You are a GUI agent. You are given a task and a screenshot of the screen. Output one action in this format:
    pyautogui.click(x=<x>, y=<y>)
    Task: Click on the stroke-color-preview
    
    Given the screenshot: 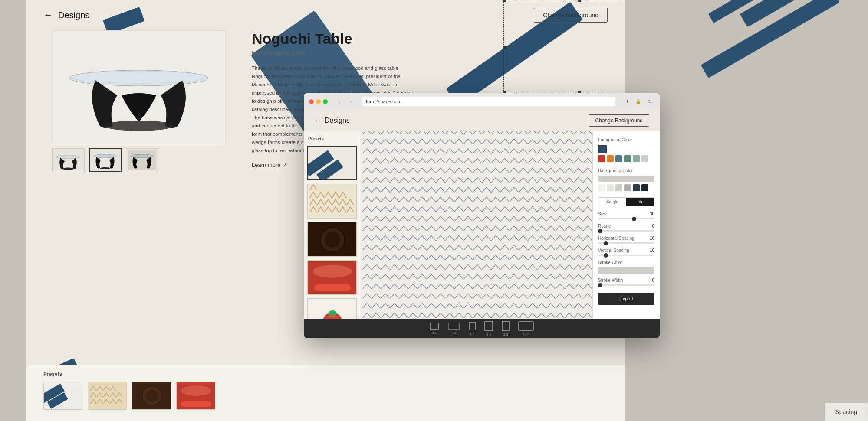 What is the action you would take?
    pyautogui.click(x=626, y=270)
    